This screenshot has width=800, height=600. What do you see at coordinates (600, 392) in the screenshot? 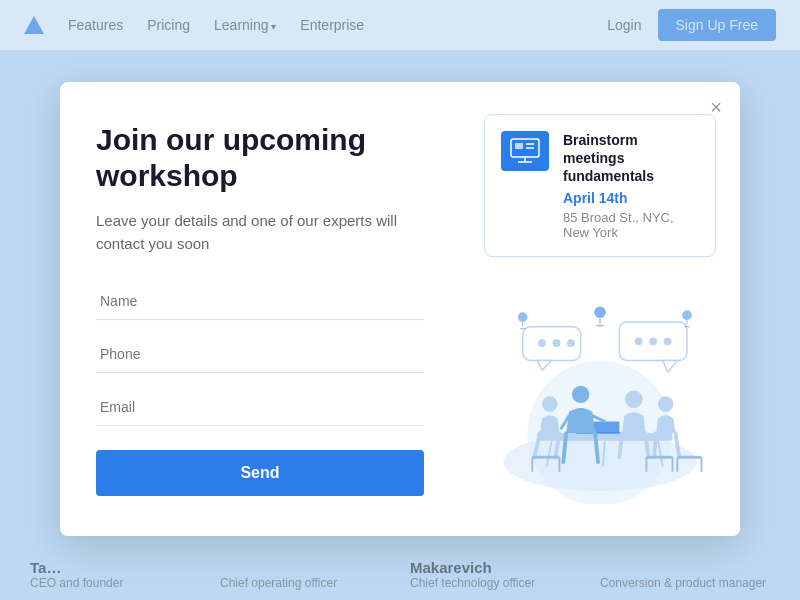
I see `workshop-illustration` at bounding box center [600, 392].